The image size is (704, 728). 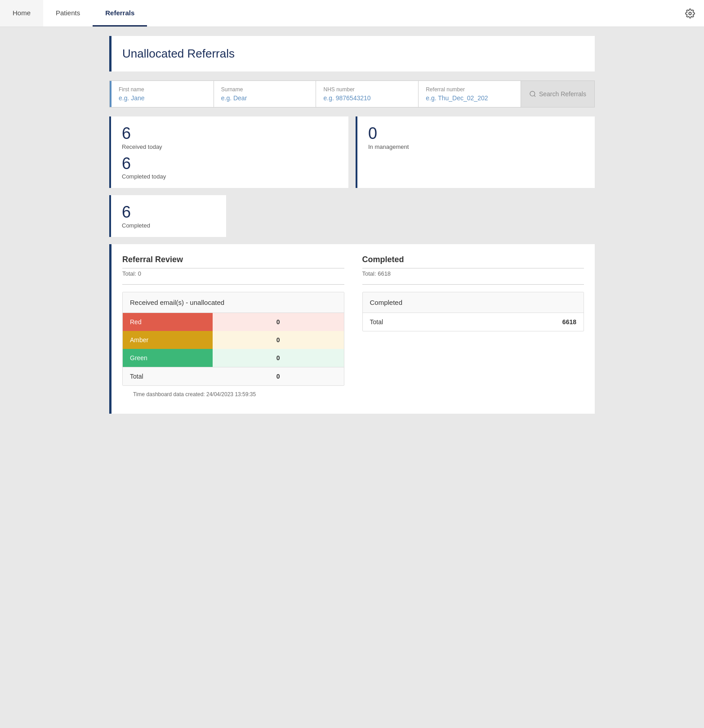 I want to click on completed-col-title: Completed, so click(x=473, y=262).